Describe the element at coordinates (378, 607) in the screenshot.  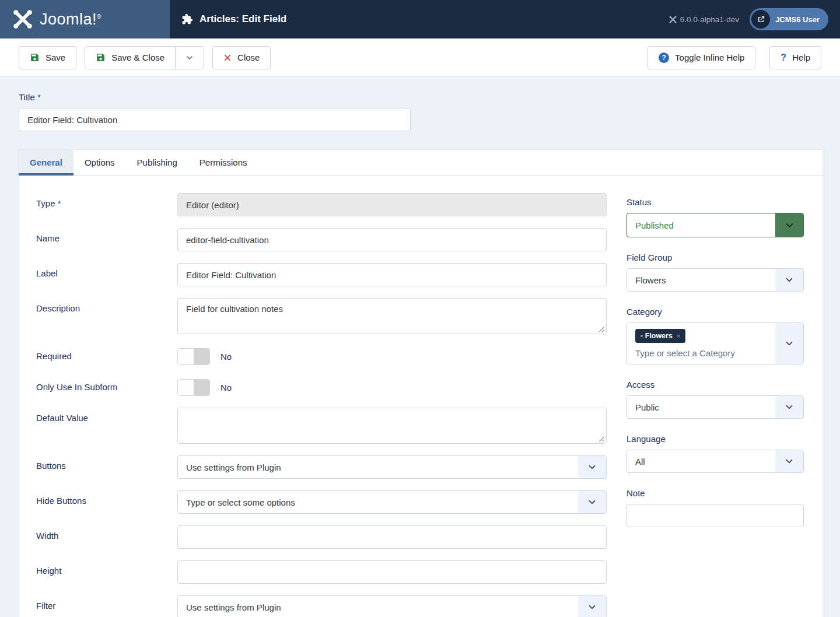
I see `filter-select-value: Use settings from Plugin` at that location.